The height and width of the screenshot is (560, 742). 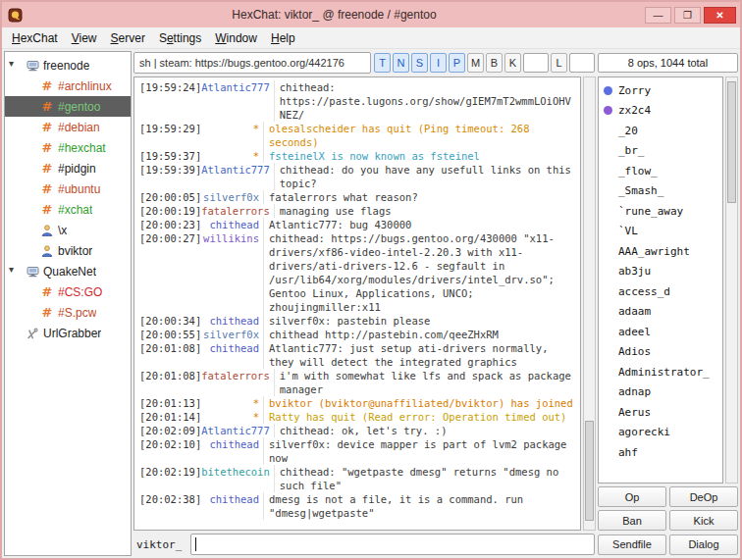 What do you see at coordinates (495, 63) in the screenshot?
I see `mode-b-toggle: B` at bounding box center [495, 63].